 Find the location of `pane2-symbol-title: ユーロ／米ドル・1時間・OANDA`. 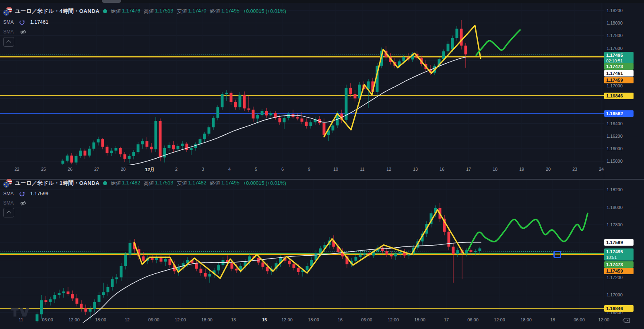

pane2-symbol-title: ユーロ／米ドル・1時間・OANDA is located at coordinates (57, 183).